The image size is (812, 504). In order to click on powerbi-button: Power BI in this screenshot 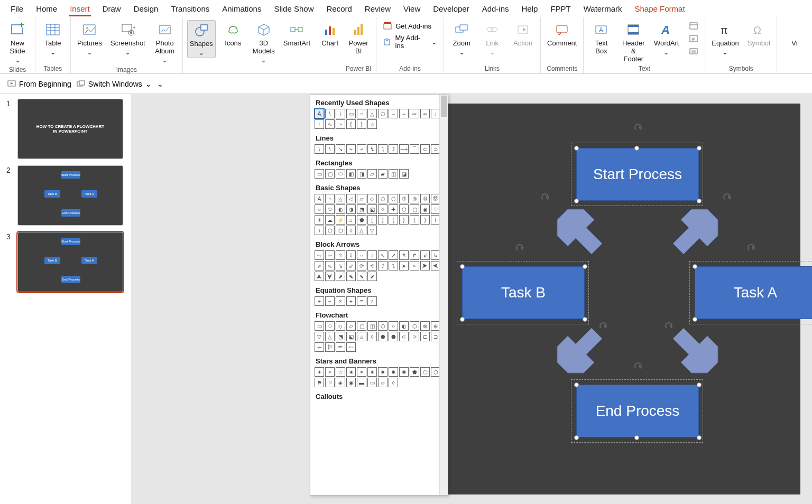, I will do `click(358, 38)`.